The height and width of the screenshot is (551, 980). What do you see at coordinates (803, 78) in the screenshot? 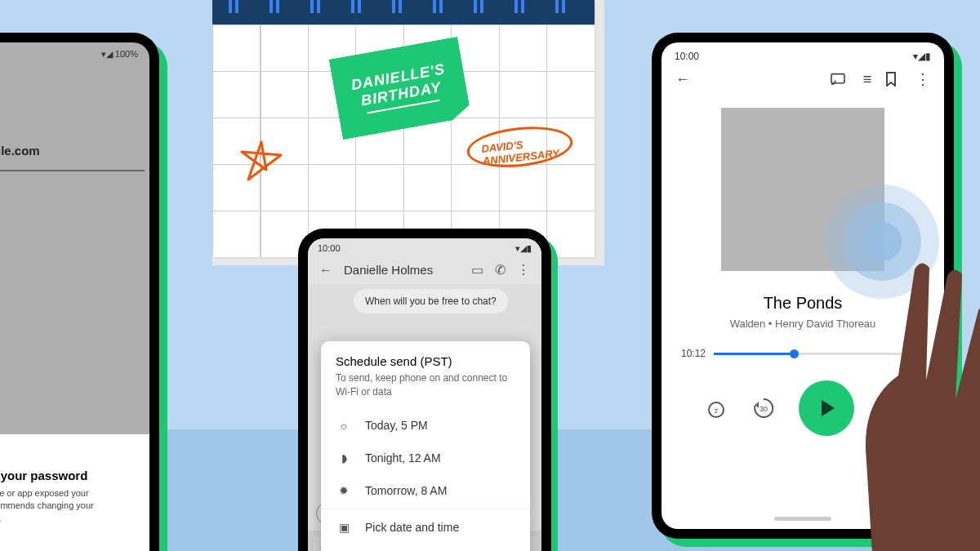
I see `player-toolbar: ← ≡ ⋮` at bounding box center [803, 78].